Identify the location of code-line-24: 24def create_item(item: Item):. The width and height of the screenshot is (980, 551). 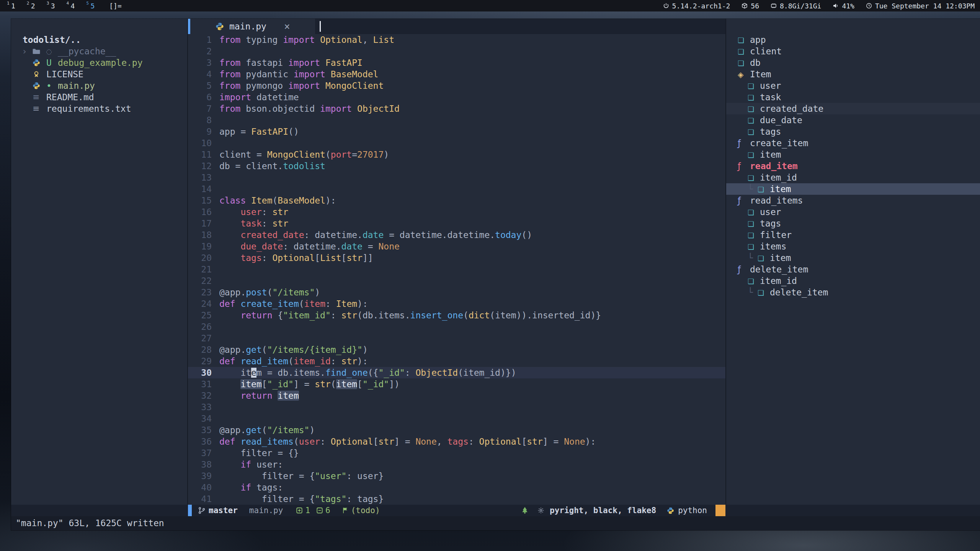
(457, 304).